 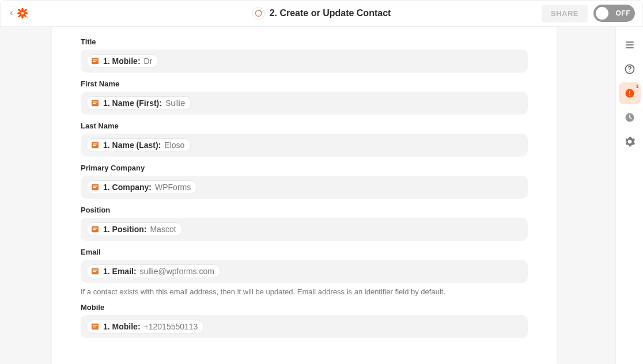 What do you see at coordinates (153, 271) in the screenshot?
I see `mapped-value-pill: 1. Email: sullie@wpforms.com` at bounding box center [153, 271].